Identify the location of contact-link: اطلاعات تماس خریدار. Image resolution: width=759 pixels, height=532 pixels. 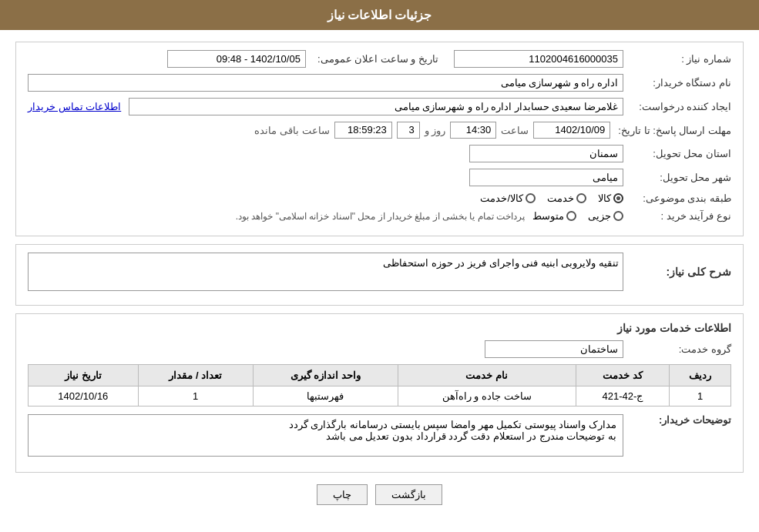
(74, 106).